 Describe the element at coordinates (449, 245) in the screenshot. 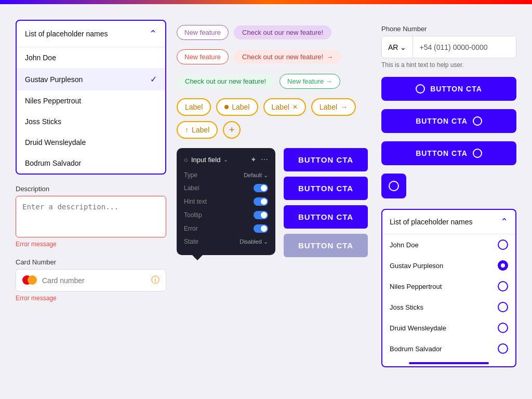

I see `right-dropdown-item: John Doe` at that location.